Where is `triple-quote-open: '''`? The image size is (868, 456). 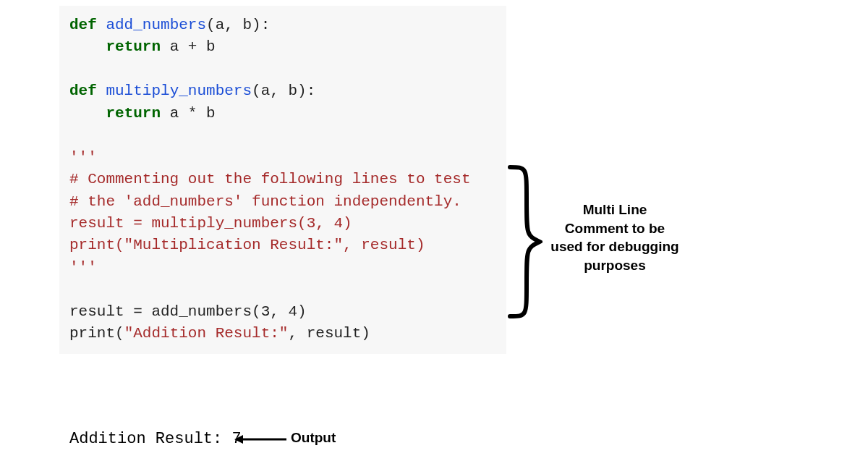
triple-quote-open: ''' is located at coordinates (83, 158).